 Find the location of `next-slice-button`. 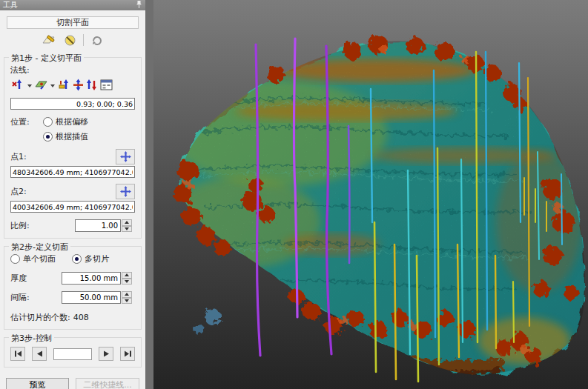

next-slice-button is located at coordinates (106, 354).